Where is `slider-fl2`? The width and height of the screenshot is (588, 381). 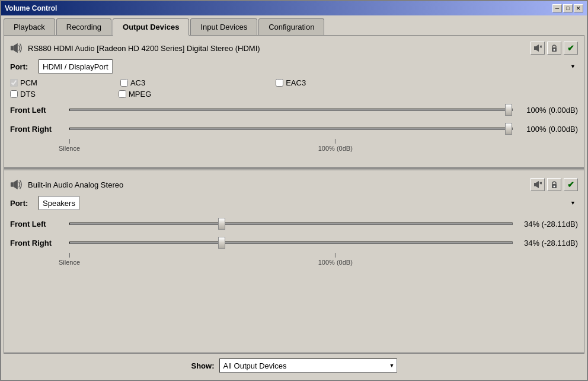
slider-fl2 is located at coordinates (291, 224).